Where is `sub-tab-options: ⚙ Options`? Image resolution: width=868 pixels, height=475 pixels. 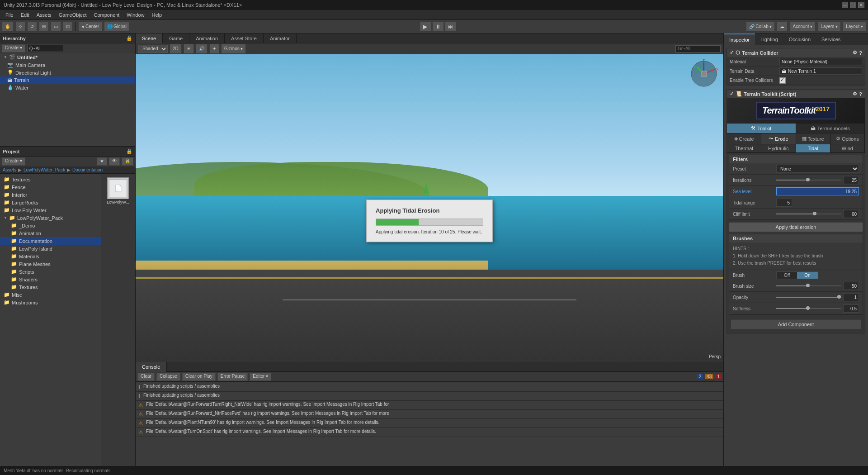
sub-tab-options: ⚙ Options is located at coordinates (848, 138).